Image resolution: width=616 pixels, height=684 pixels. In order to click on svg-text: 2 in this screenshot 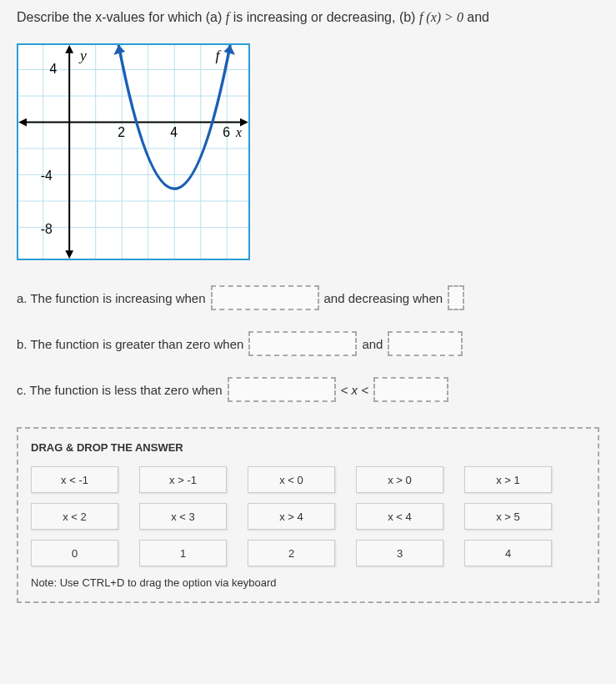, I will do `click(122, 133)`.